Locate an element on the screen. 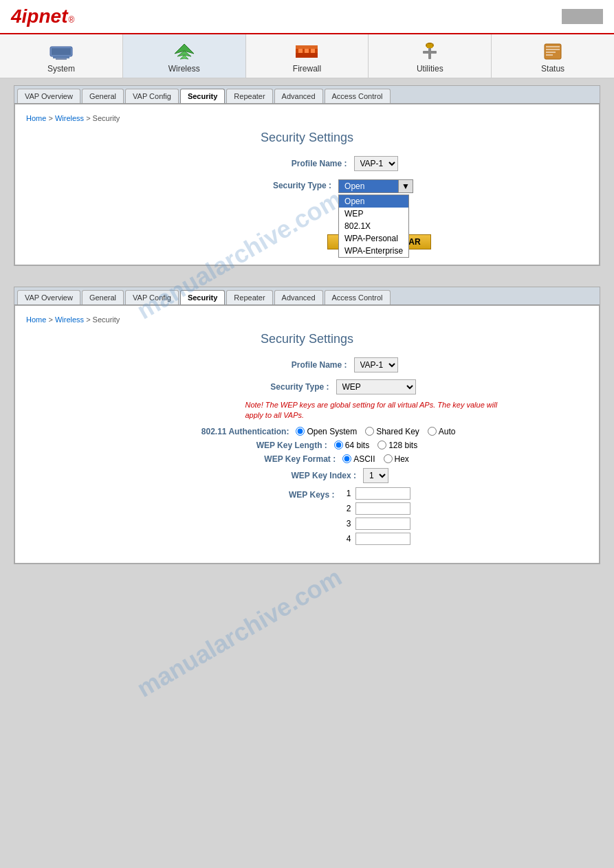 Image resolution: width=614 pixels, height=868 pixels. tab-vap-overview-1: VAP Overview is located at coordinates (49, 96).